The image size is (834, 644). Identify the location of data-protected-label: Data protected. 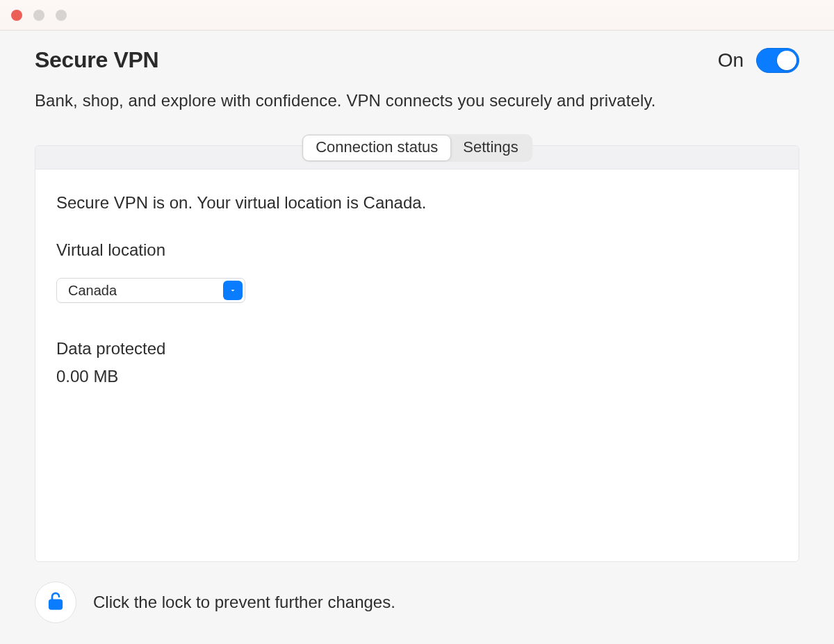
(417, 349).